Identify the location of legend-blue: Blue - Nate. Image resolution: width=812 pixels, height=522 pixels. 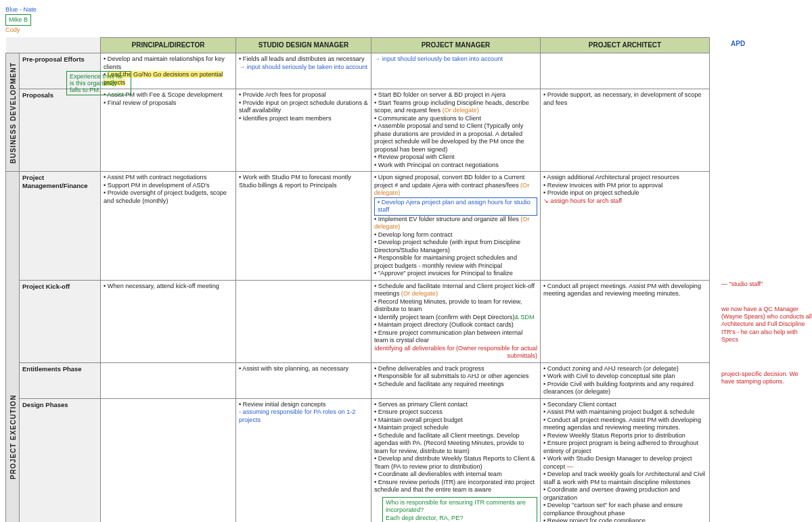
(21, 9).